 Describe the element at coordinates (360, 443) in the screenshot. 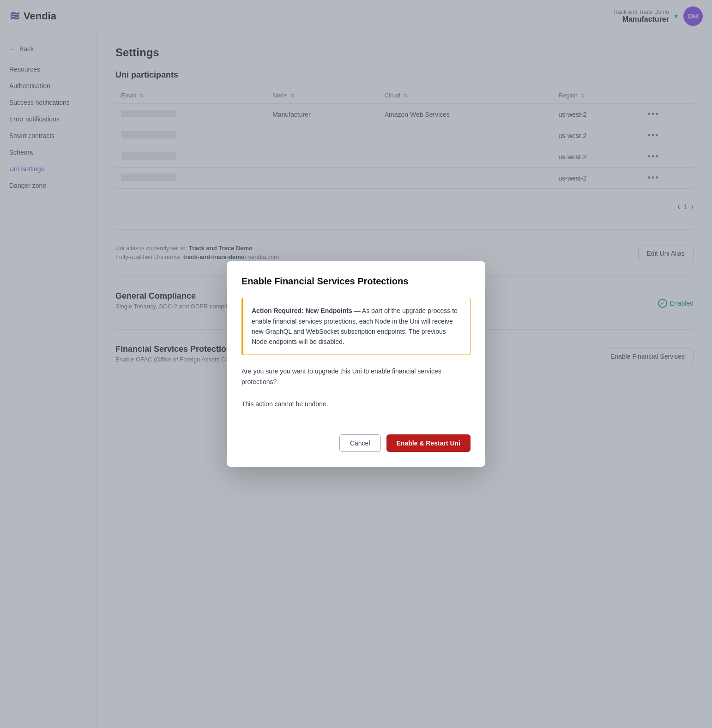

I see `cancel-button: Cancel` at that location.